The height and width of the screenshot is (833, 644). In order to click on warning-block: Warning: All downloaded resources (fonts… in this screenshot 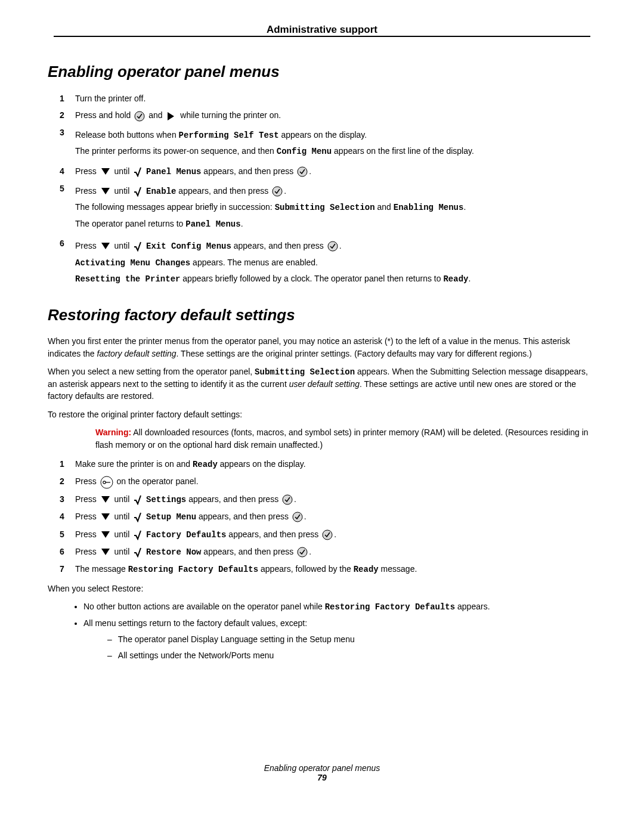, I will do `click(346, 439)`.